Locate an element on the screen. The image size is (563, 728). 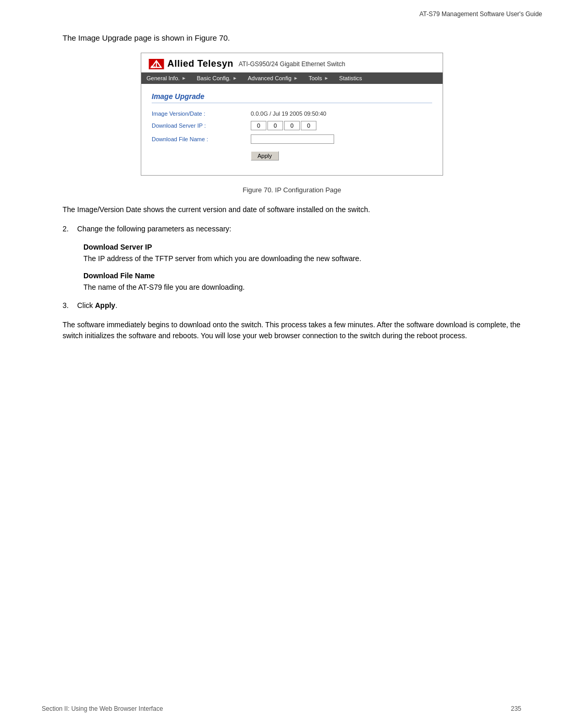
download-server-ip-row: Download Server IP : is located at coordinates (292, 126).